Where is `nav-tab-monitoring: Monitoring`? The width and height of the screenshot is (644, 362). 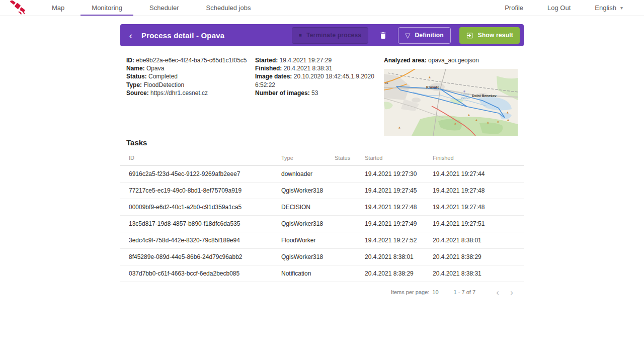 nav-tab-monitoring: Monitoring is located at coordinates (107, 8).